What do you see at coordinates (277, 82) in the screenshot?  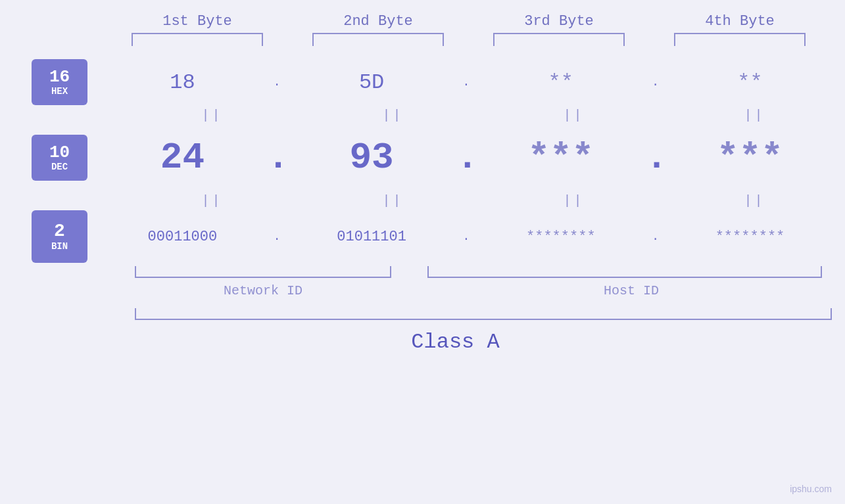 I see `hex-dot1: .` at bounding box center [277, 82].